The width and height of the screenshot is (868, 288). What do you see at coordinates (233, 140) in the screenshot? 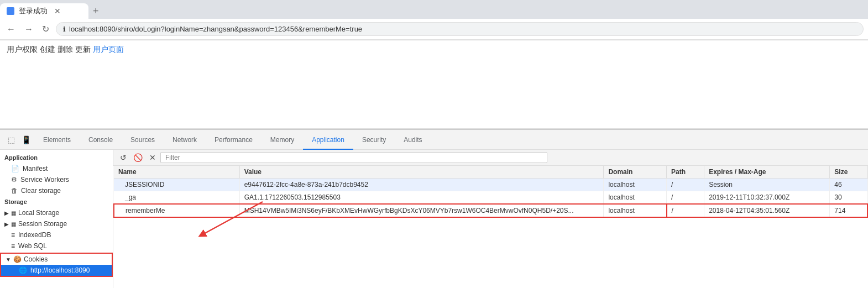
I see `tab-performance: Performance` at bounding box center [233, 140].